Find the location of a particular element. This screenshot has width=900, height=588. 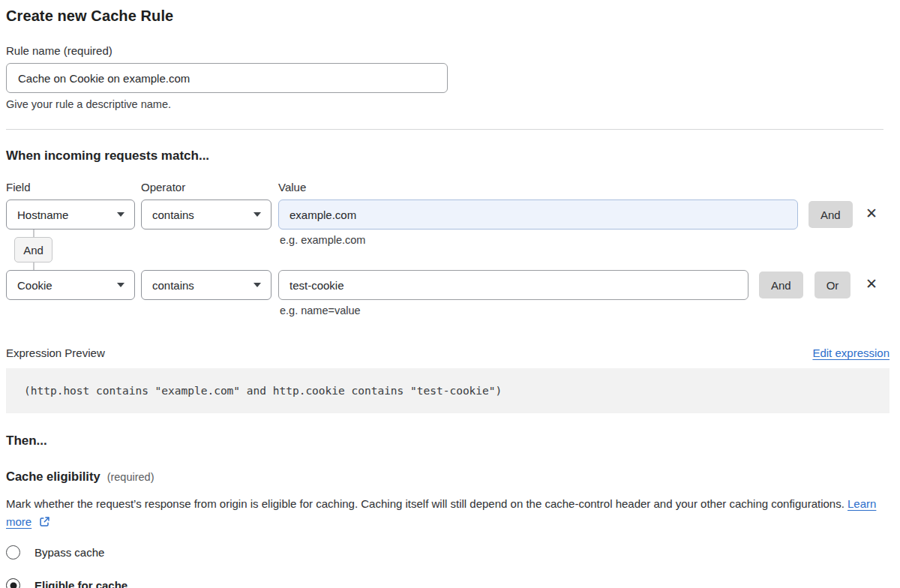

value-input-row2 is located at coordinates (513, 285).